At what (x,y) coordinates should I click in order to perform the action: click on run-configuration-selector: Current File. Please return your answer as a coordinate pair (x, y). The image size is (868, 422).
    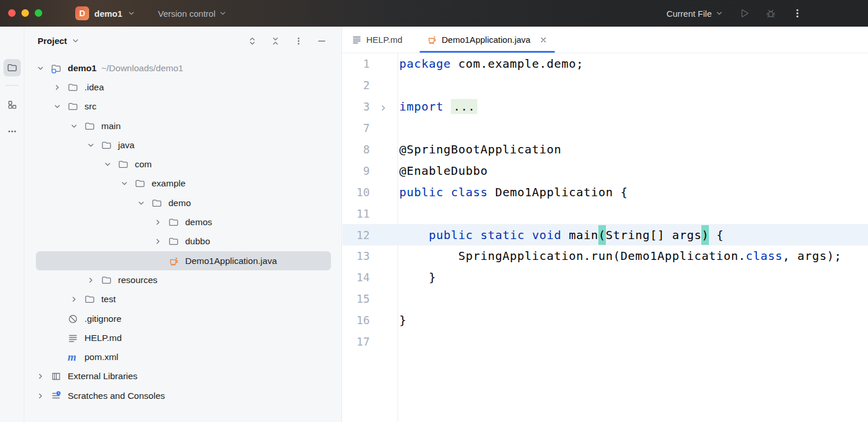
    Looking at the image, I should click on (695, 14).